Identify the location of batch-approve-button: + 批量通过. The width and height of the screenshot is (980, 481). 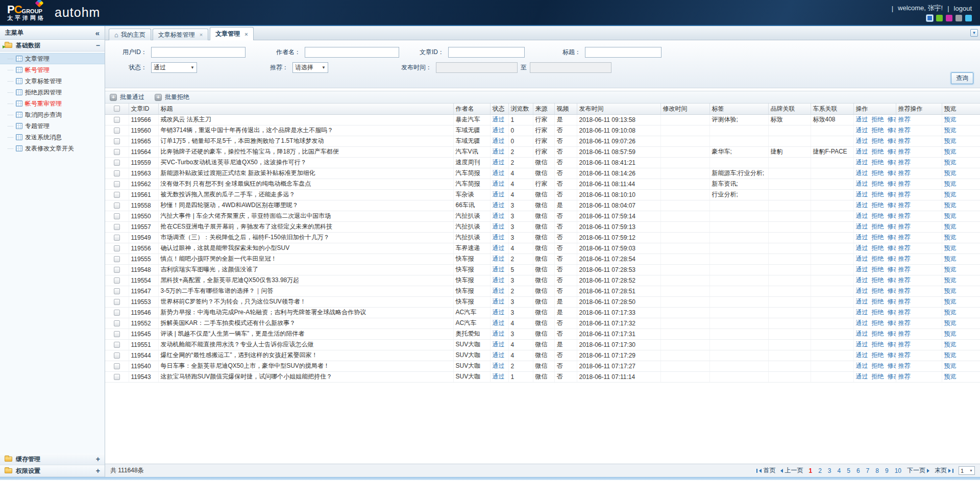
(127, 97).